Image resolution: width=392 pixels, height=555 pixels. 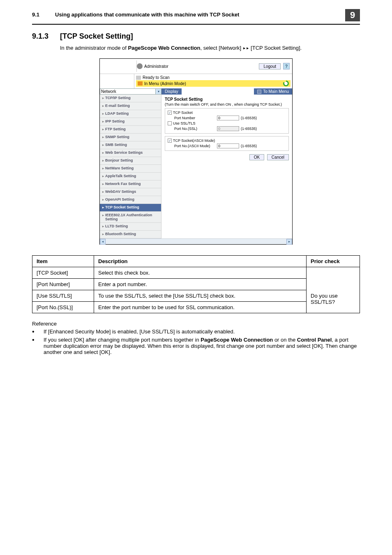 What do you see at coordinates (228, 118) in the screenshot?
I see `port-number-input` at bounding box center [228, 118].